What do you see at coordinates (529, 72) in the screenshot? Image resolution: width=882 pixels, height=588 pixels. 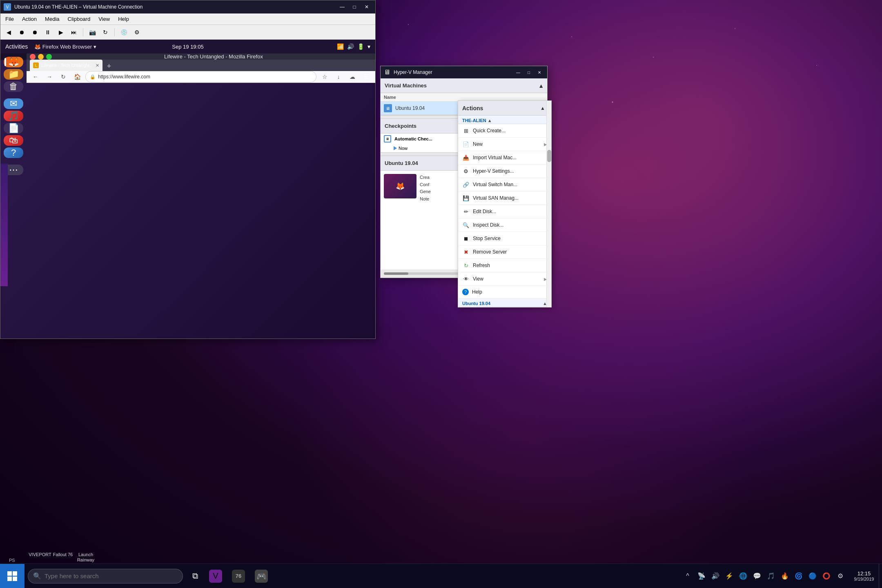 I see `hyperv-maximize-btn: □` at bounding box center [529, 72].